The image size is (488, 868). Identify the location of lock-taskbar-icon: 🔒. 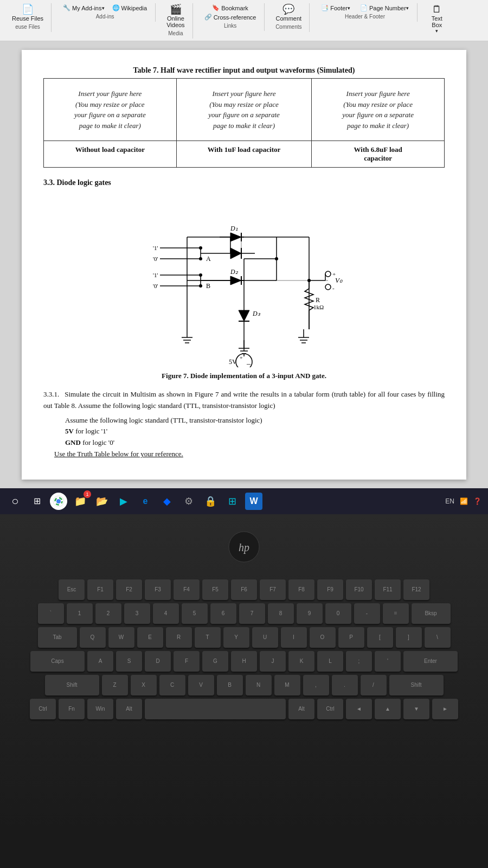
(210, 501).